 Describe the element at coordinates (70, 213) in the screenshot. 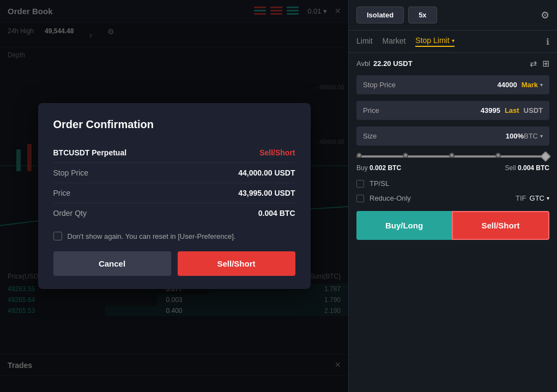

I see `modal-qty-label: Order Qty` at that location.